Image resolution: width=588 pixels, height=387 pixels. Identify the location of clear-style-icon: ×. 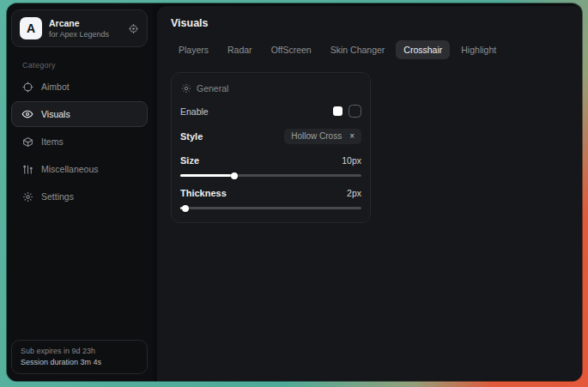
(352, 136).